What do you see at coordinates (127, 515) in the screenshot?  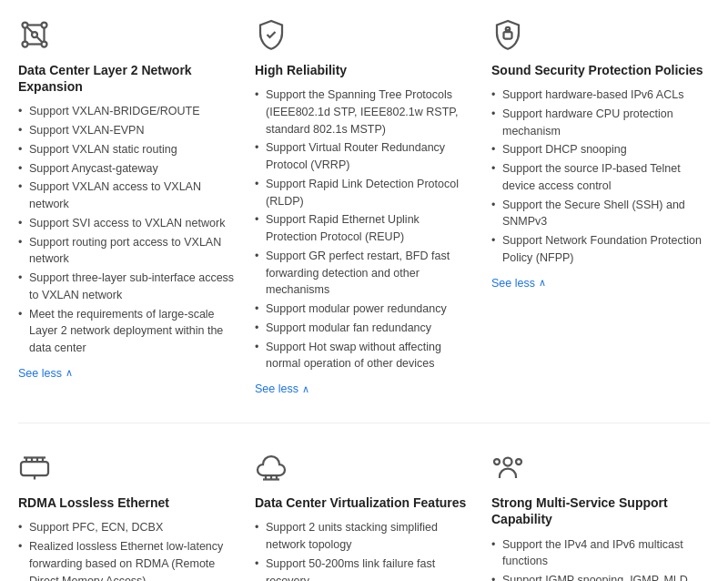 I see `card-rdma-lossless: RDMA Lossless EthernetSupport PFC, ECN, …` at bounding box center [127, 515].